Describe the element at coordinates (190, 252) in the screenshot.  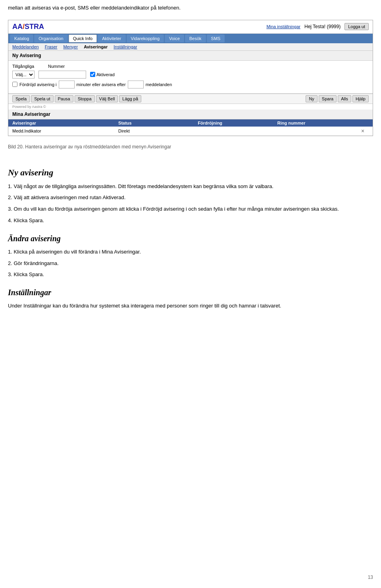
I see `body-text-5: 1. Klicka på aviseringen du vill förändr…` at that location.